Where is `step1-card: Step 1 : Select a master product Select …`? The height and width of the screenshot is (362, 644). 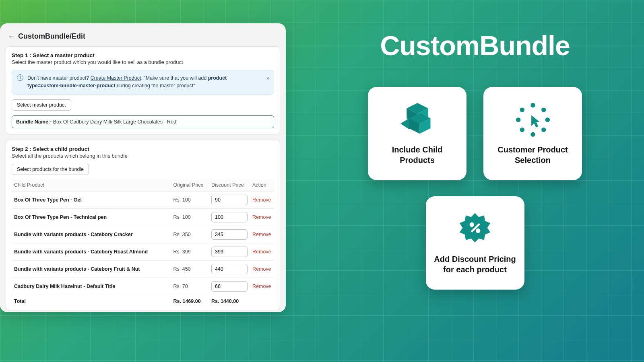 step1-card: Step 1 : Select a master product Select … is located at coordinates (143, 90).